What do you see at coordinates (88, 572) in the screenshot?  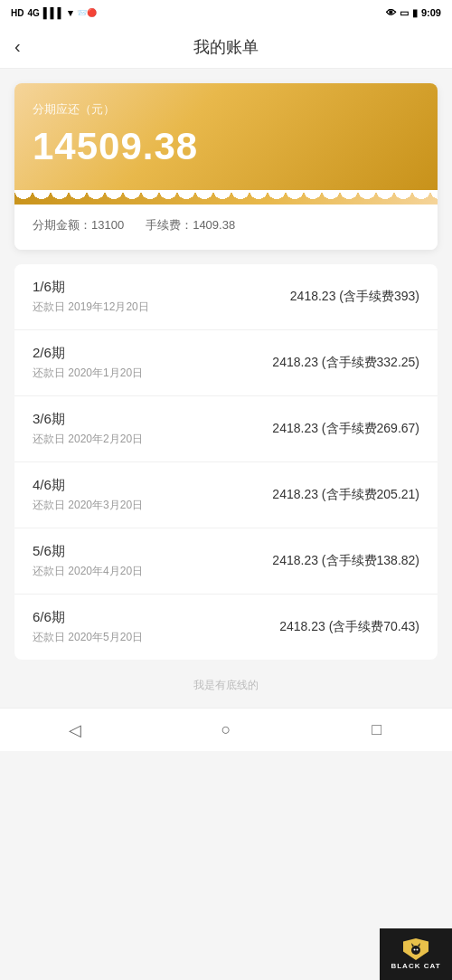 I see `item-date-4: 还款日 2020年4月20日` at bounding box center [88, 572].